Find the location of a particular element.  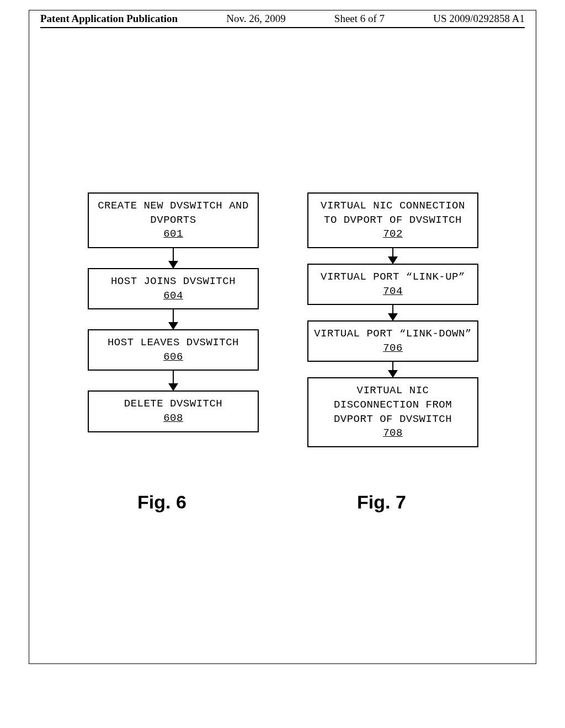

fig7-box-708: VIRTUAL NIC DISCONNECTION FROM DVPORT OF… is located at coordinates (393, 413).